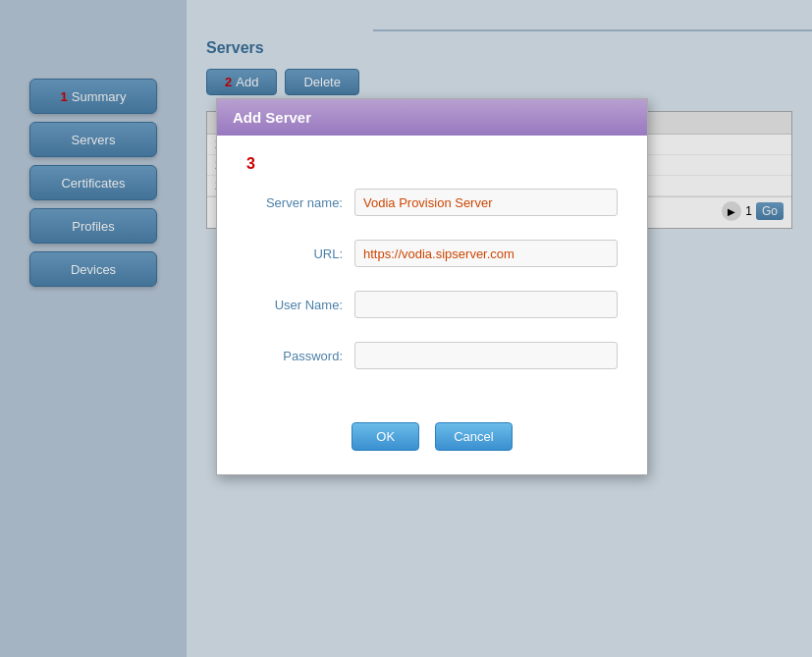  Describe the element at coordinates (300, 356) in the screenshot. I see `password-label: Password:` at that location.